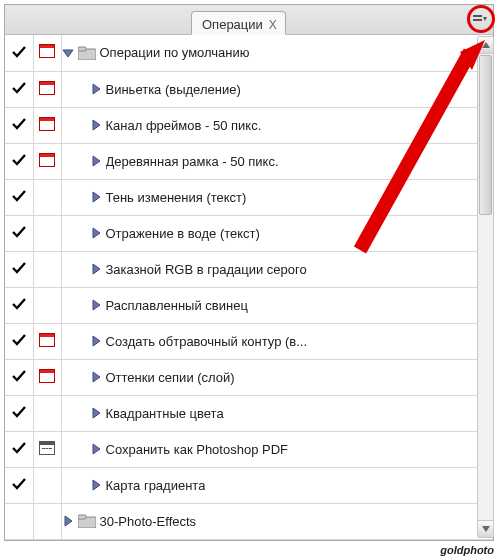 The image size is (500, 558). Describe the element at coordinates (277, 89) in the screenshot. I see `action-content: Виньетка (выделение)` at that location.